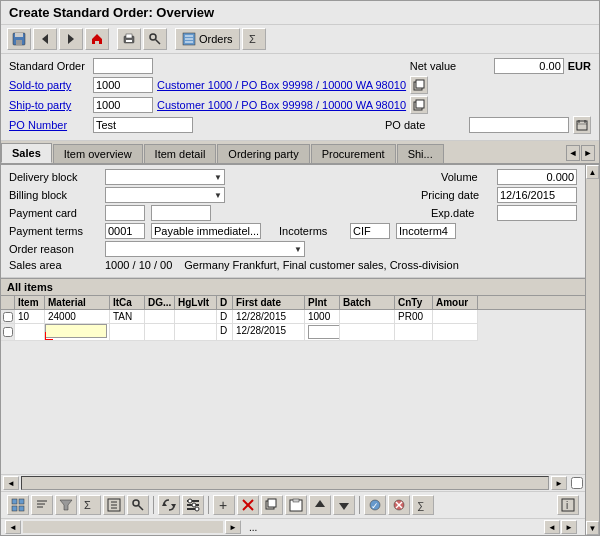 This screenshot has height=536, width=600. Describe the element at coordinates (138, 505) in the screenshot. I see `btn-find2` at that location.